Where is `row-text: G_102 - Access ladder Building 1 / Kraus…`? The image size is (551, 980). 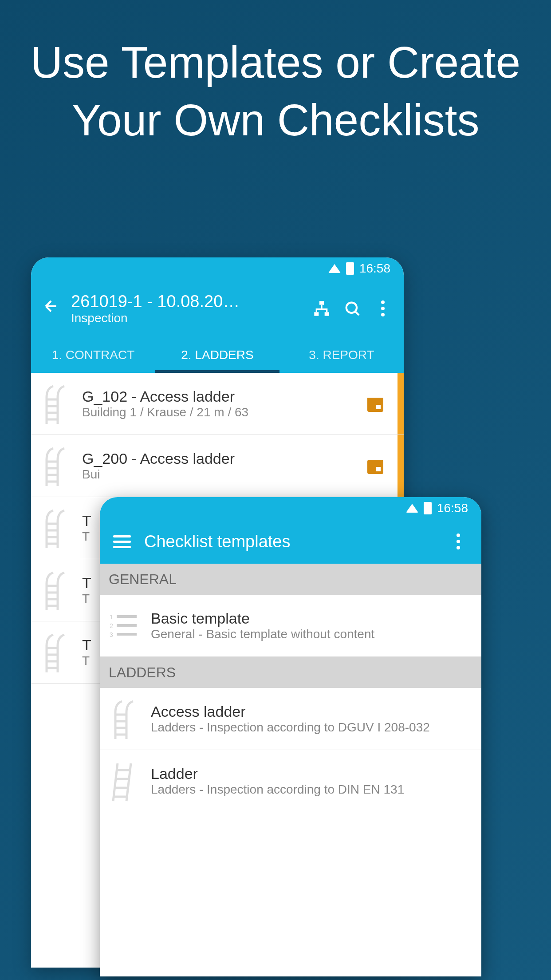 row-text: G_102 - Access ladder Building 1 / Kraus… is located at coordinates (224, 404).